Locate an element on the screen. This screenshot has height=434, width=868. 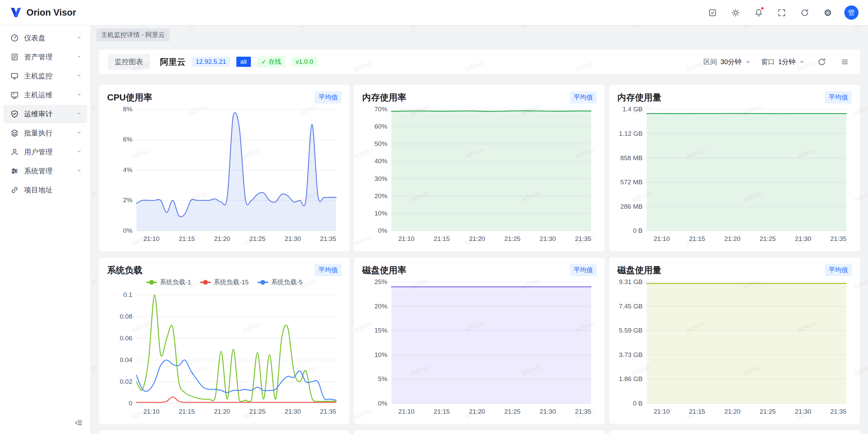
sidebar-item-user-mgmt: 用户管理 is located at coordinates (45, 152).